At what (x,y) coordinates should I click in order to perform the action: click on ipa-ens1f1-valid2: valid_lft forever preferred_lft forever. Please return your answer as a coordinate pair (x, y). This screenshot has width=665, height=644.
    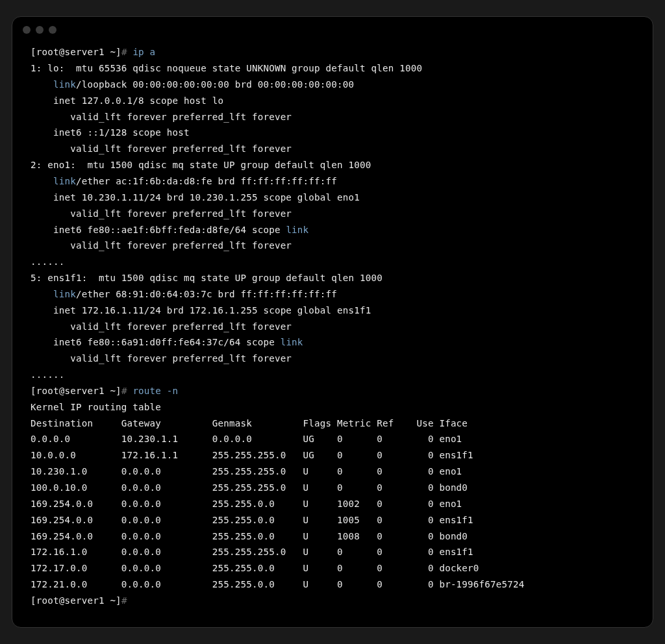
    Looking at the image, I should click on (161, 358).